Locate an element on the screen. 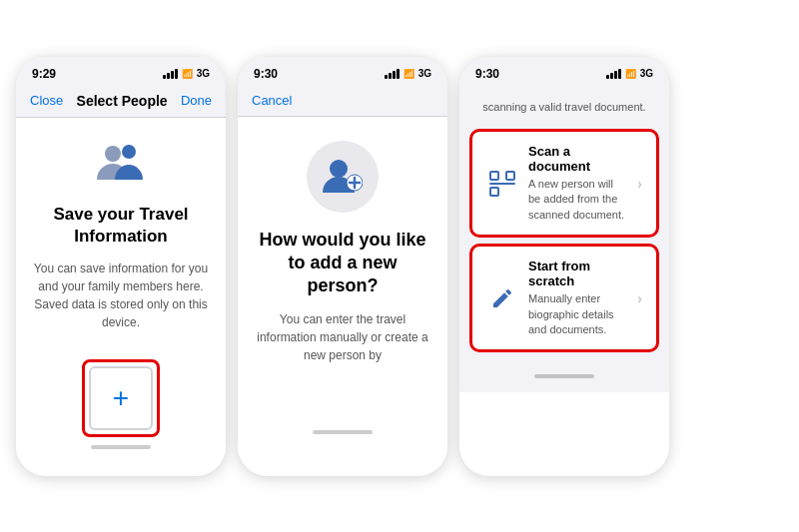 This screenshot has width=799, height=532. partial-desc: scanning a valid travel document. is located at coordinates (564, 106).